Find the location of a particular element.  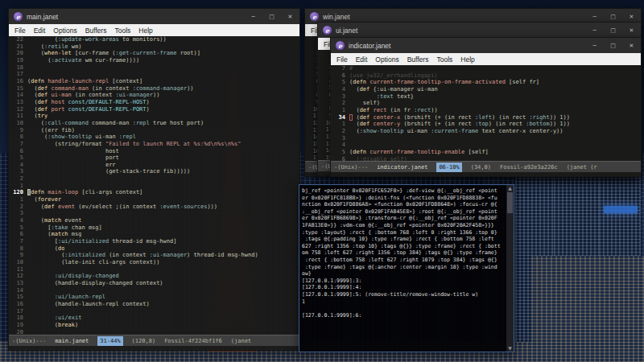

code-line: 3 :text text} is located at coordinates (486, 97).